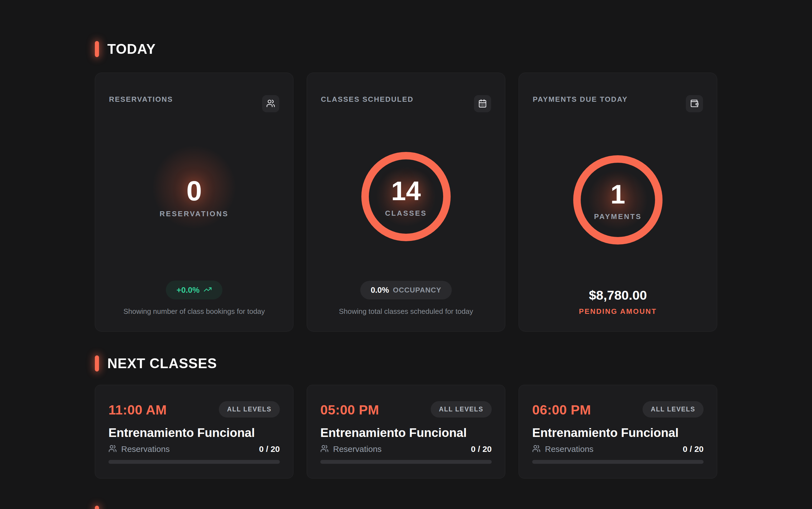  Describe the element at coordinates (406, 311) in the screenshot. I see `card-caption: Showing total classes scheduled for toda…` at that location.